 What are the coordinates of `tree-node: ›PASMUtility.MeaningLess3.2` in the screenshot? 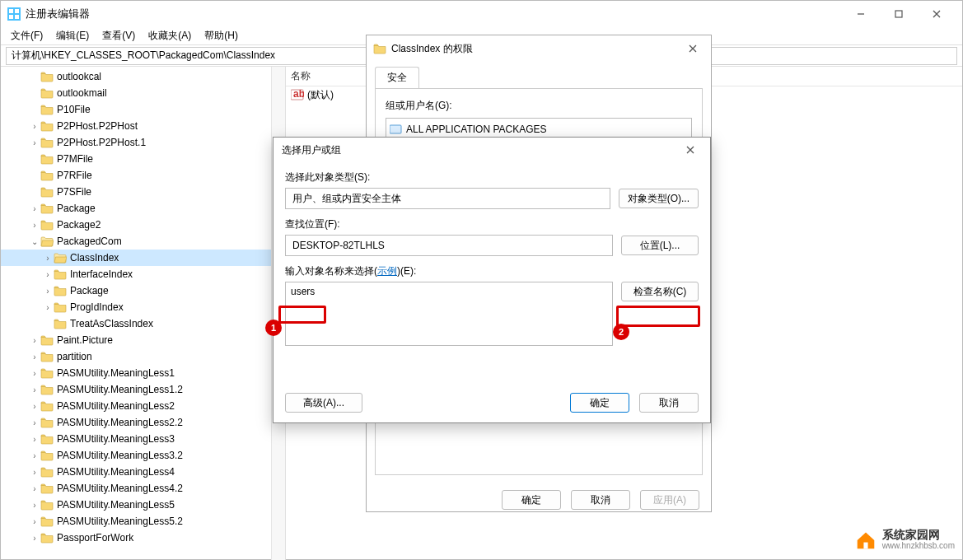 It's located at (143, 455).